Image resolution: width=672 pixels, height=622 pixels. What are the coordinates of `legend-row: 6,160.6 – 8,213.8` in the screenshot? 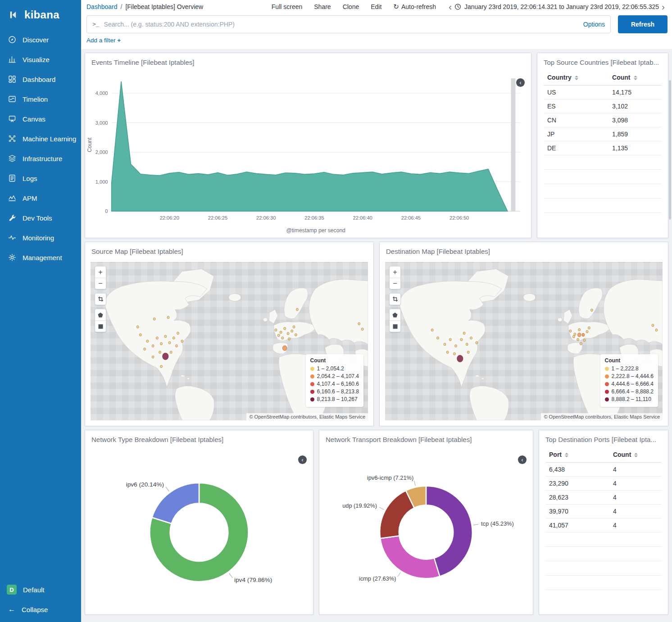 It's located at (335, 392).